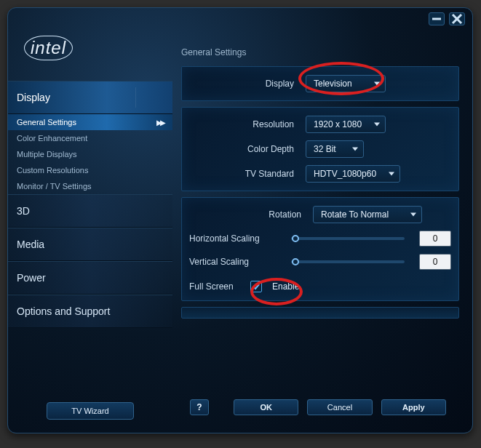  What do you see at coordinates (353, 174) in the screenshot?
I see `tv-standard-dropdown: HDTV_1080p60` at bounding box center [353, 174].